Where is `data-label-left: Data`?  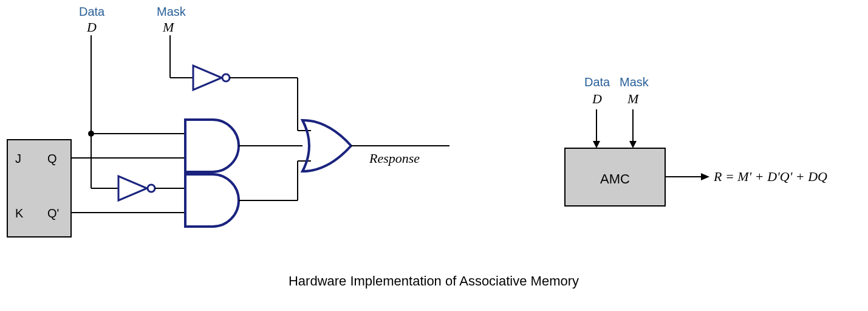
data-label-left: Data is located at coordinates (92, 12).